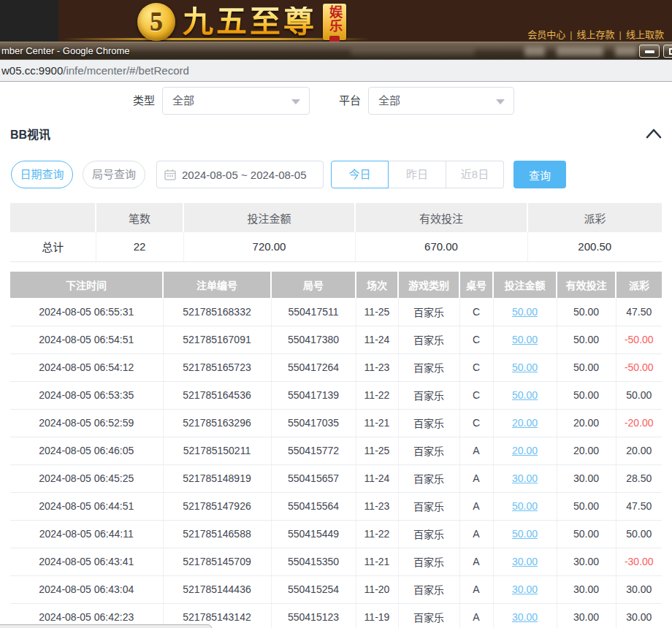 The image size is (672, 628). I want to click on browser-titlebar: mber Center - Google Chrome, so click(336, 51).